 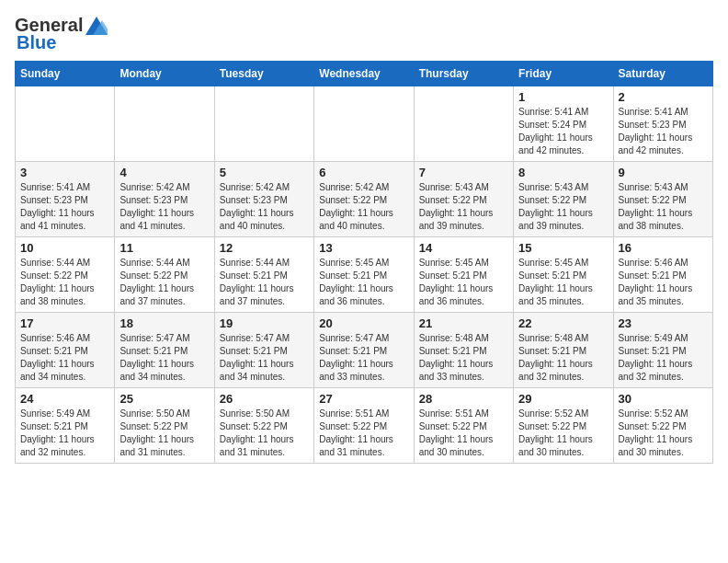 What do you see at coordinates (663, 426) in the screenshot?
I see `calendar-cell: 30Sunrise: 5:52 AM Sunset: 5:22 PM Dayli…` at bounding box center [663, 426].